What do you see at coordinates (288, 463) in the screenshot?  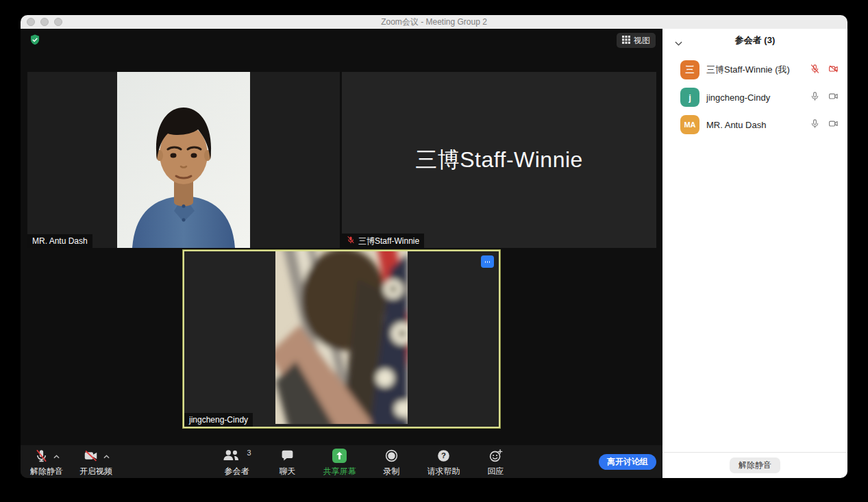 I see `chat-button: 聊天` at bounding box center [288, 463].